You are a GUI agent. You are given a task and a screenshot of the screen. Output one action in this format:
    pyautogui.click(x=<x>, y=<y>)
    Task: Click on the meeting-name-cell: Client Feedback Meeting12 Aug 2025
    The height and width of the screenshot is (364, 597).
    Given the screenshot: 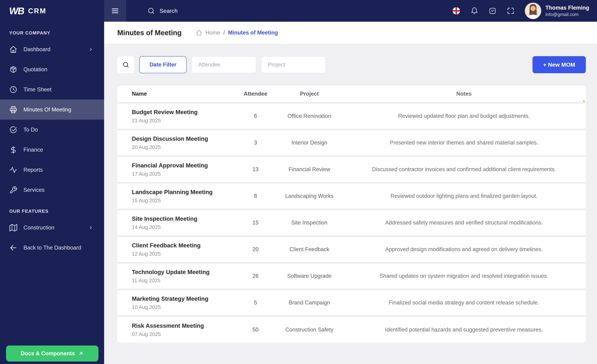 What is the action you would take?
    pyautogui.click(x=176, y=249)
    